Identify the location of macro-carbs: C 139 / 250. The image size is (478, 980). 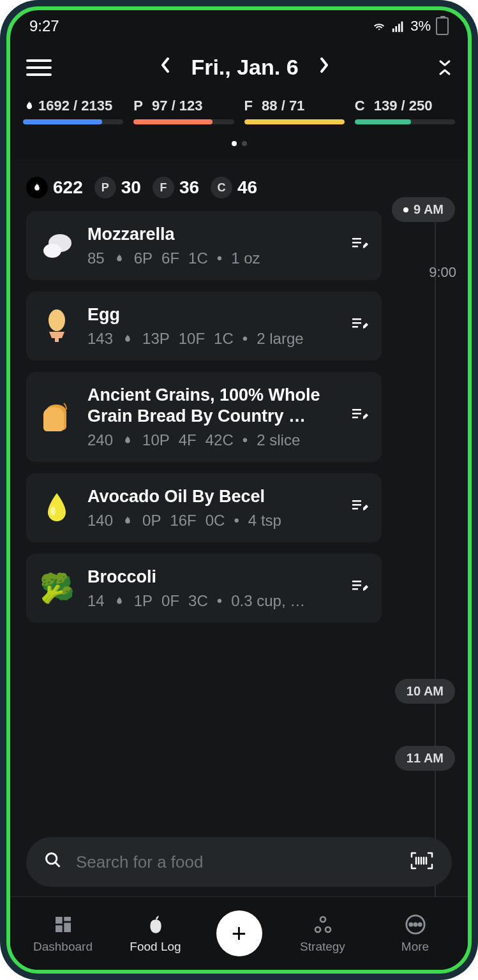
(405, 111).